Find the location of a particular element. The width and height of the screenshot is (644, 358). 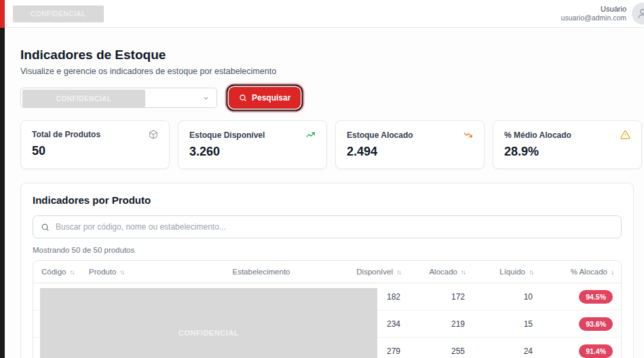

kpi-row: Total de Produtos 50 Estoque Disponível … is located at coordinates (331, 145).